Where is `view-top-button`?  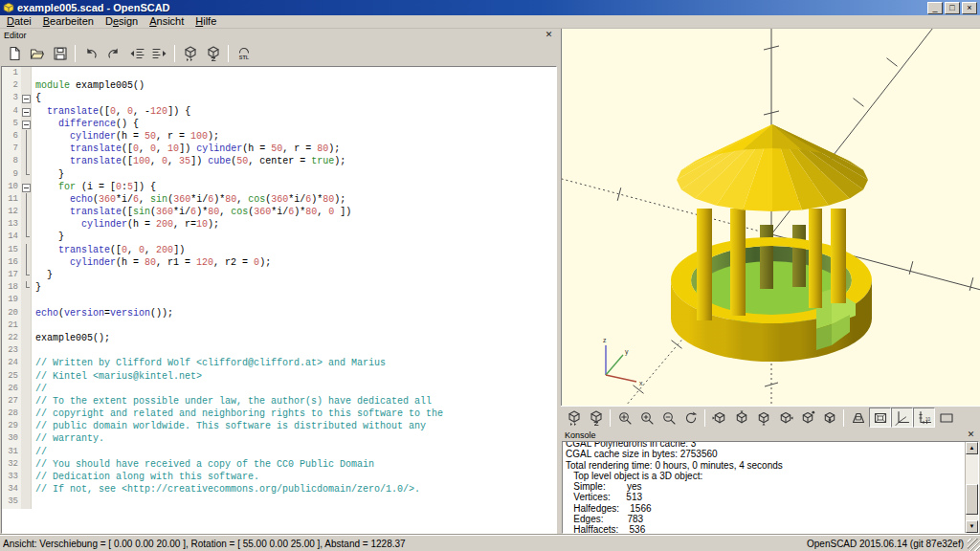
view-top-button is located at coordinates (741, 417).